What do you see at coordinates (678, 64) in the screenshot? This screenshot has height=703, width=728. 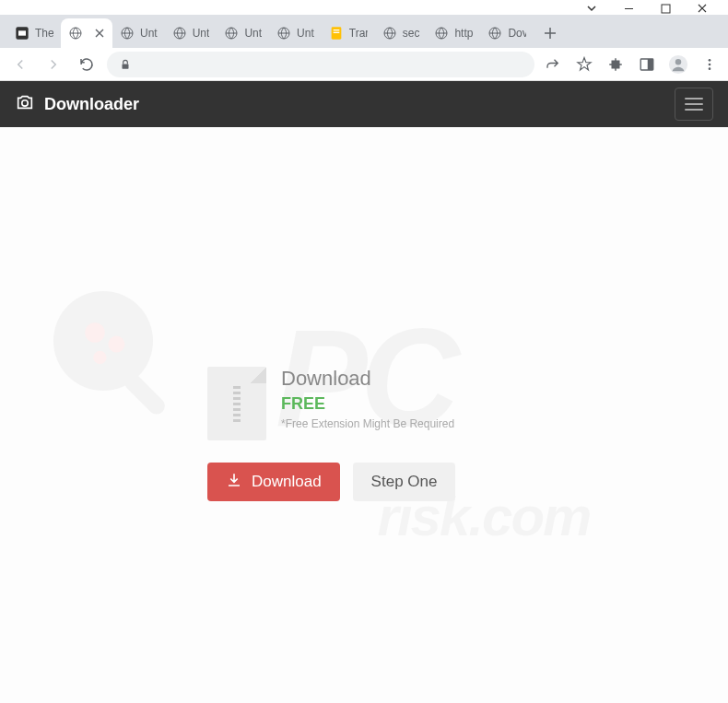 I see `profile-icon` at bounding box center [678, 64].